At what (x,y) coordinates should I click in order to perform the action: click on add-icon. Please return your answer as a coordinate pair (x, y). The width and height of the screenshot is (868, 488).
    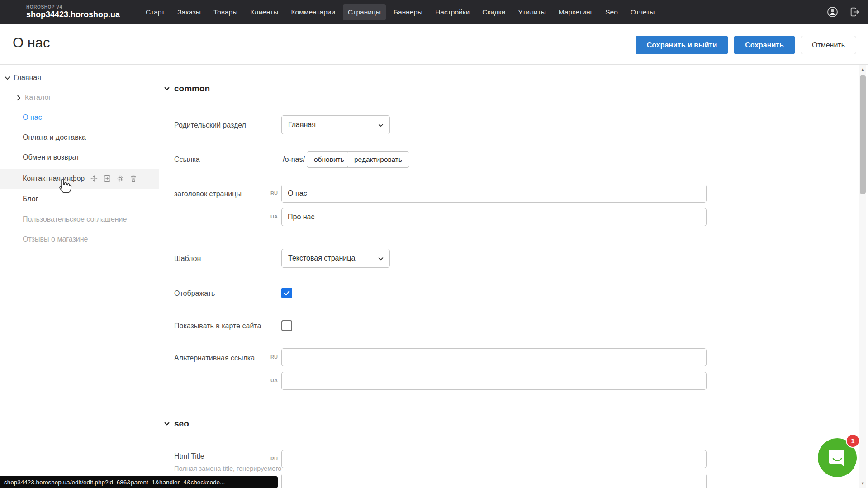
    Looking at the image, I should click on (107, 179).